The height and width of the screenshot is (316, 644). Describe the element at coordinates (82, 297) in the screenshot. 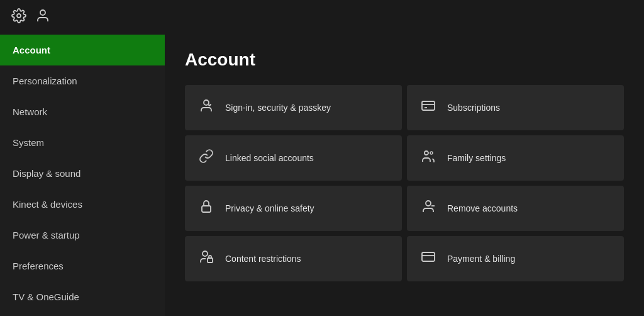

I see `sidebar-item-tv-oneguide: TV & OneGuide` at that location.